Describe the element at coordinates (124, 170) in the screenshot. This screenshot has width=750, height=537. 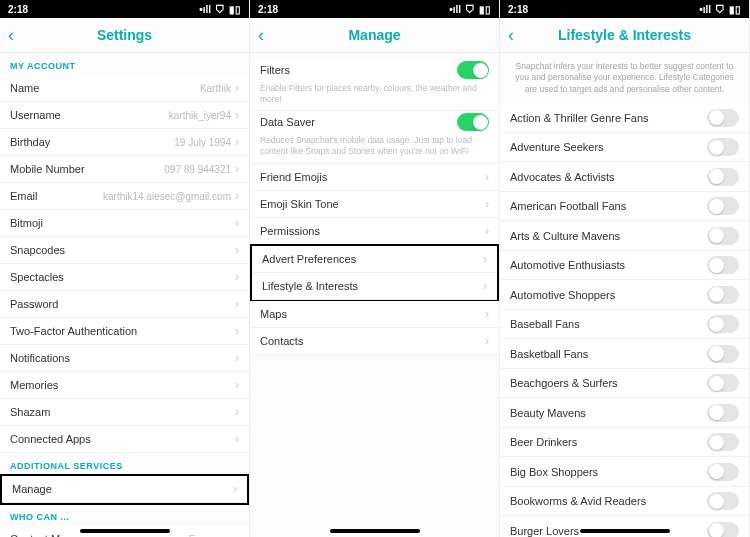
I see `row-mobile: Mobile Number097 89 944321›` at that location.